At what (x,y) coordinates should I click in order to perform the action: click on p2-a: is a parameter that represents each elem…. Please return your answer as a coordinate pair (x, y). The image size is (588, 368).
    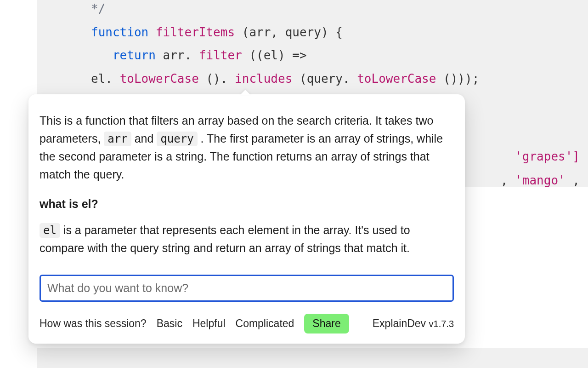
    Looking at the image, I should click on (225, 239).